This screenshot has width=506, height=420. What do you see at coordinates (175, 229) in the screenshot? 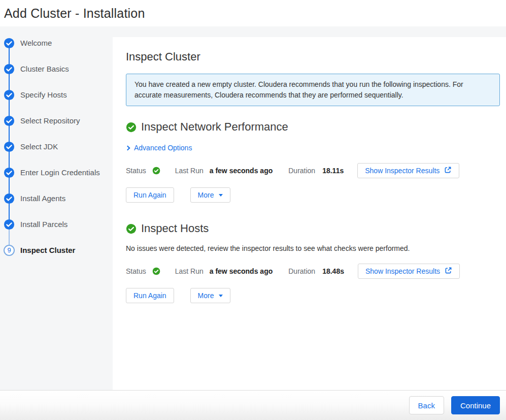
I see `section-title: Inspect Hosts` at bounding box center [175, 229].